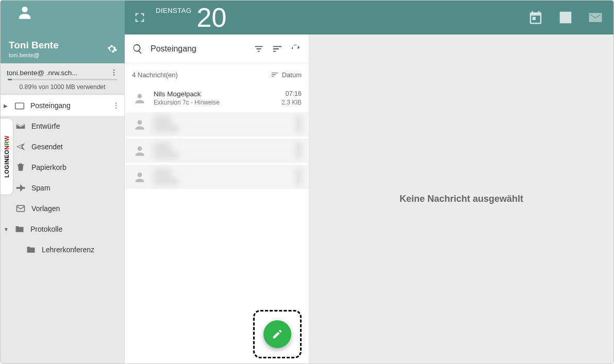  I want to click on folder-label: Posteingang, so click(51, 106).